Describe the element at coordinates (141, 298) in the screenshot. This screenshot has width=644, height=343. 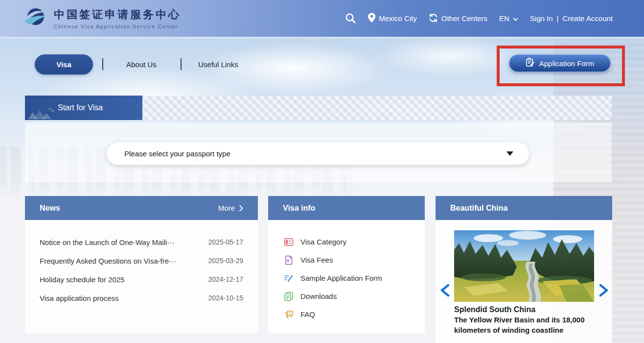
I see `news-item: Visa application process 2024-10-15` at that location.